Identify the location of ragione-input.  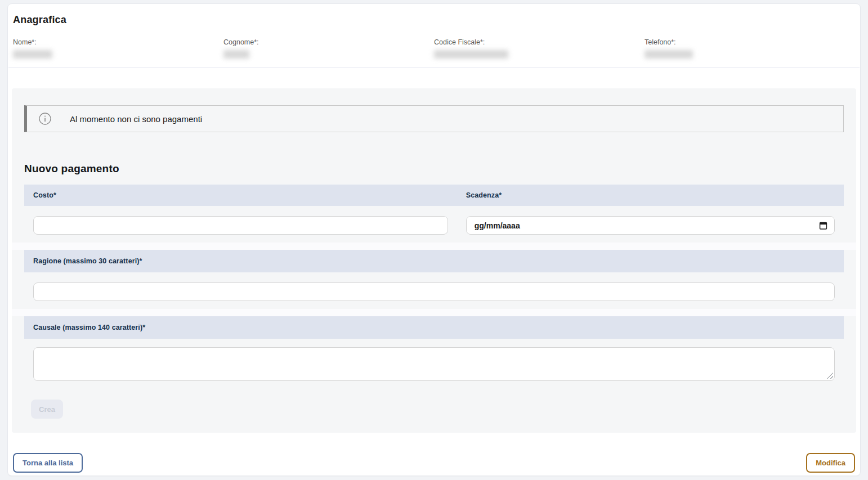
(434, 291).